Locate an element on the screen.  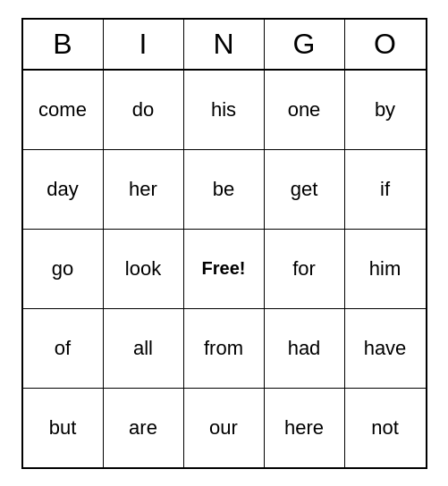
bingo-row-3: ofallfromhadhave is located at coordinates (224, 348).